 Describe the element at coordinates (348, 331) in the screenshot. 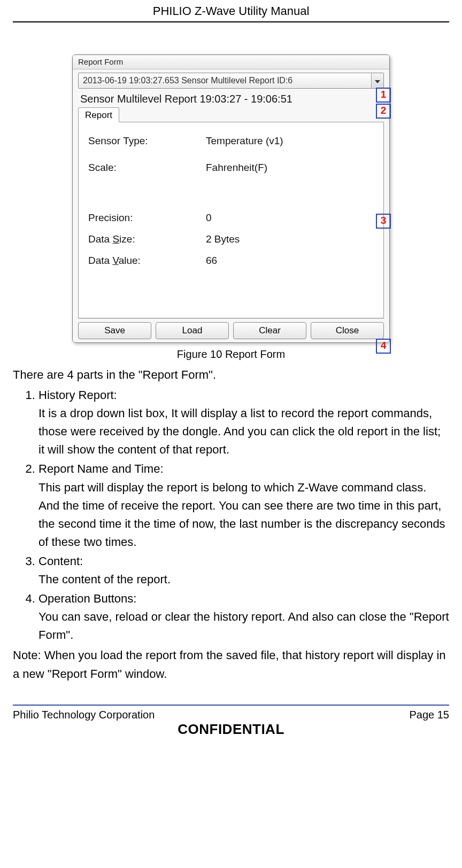

I see `close-button: Close` at that location.